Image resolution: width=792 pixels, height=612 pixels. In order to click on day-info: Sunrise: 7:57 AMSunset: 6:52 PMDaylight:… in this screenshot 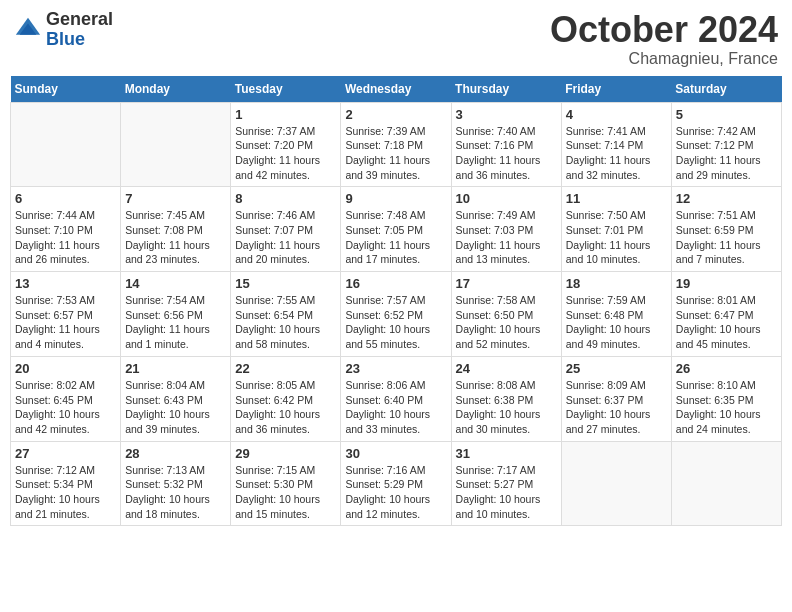, I will do `click(396, 322)`.